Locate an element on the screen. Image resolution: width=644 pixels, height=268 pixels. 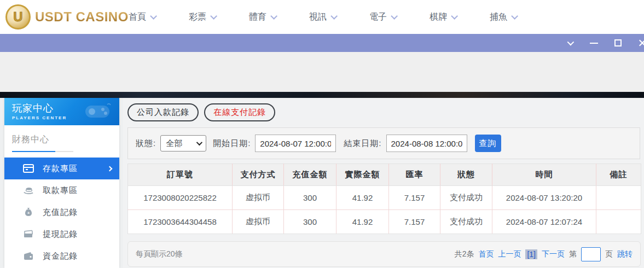
jump-suffix-label: 页 is located at coordinates (609, 254).